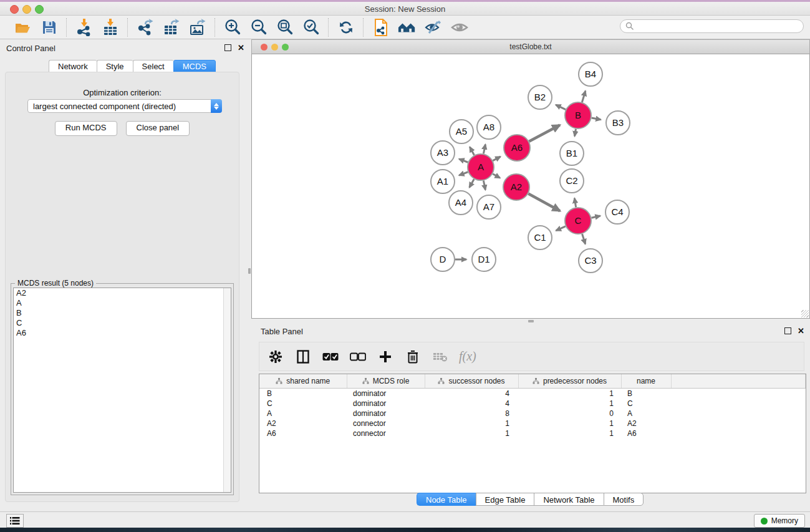 This screenshot has height=532, width=810. What do you see at coordinates (311, 27) in the screenshot?
I see `zoom-selected-icon` at bounding box center [311, 27].